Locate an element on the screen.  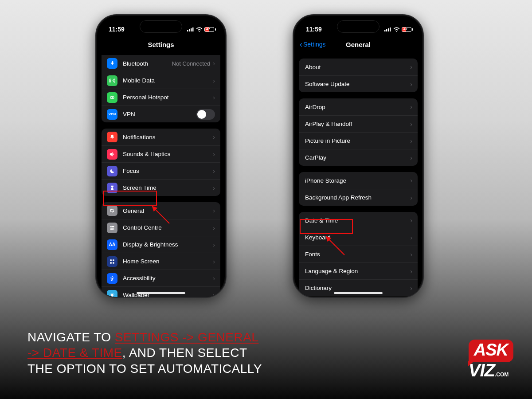
row-sounds-haptics: Sounds & Haptics › is located at coordinates (161, 154).